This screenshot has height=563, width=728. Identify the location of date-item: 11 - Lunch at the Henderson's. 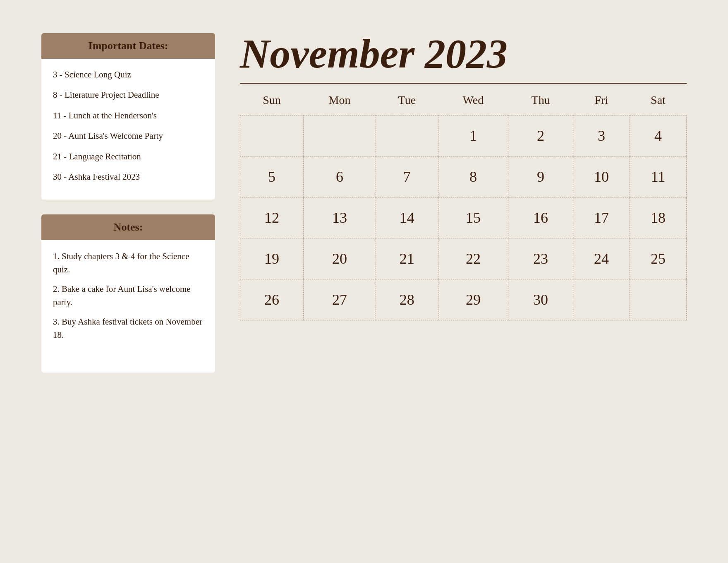
(128, 116).